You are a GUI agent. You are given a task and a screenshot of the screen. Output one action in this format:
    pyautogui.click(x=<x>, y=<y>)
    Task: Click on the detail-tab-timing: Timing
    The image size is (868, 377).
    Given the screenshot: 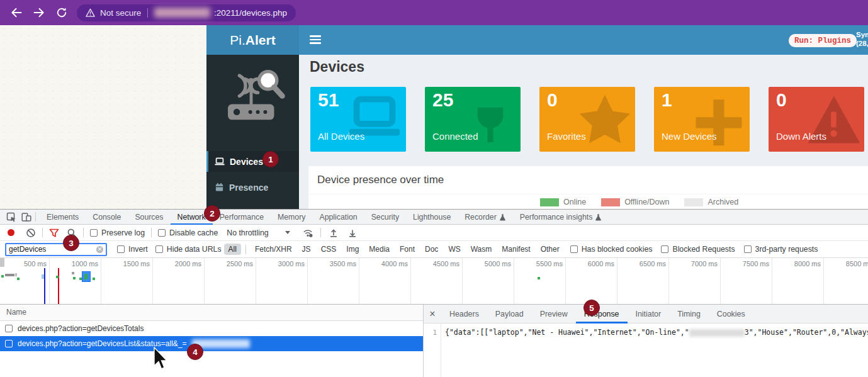 What is the action you would take?
    pyautogui.click(x=689, y=314)
    